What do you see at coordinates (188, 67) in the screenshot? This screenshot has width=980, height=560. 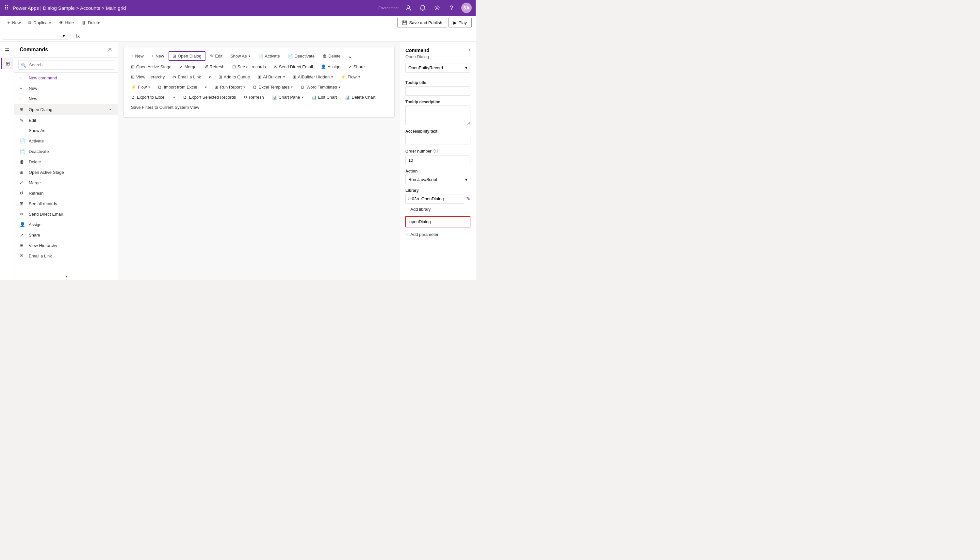 I see `cb-merge: ⤢ Merge` at bounding box center [188, 67].